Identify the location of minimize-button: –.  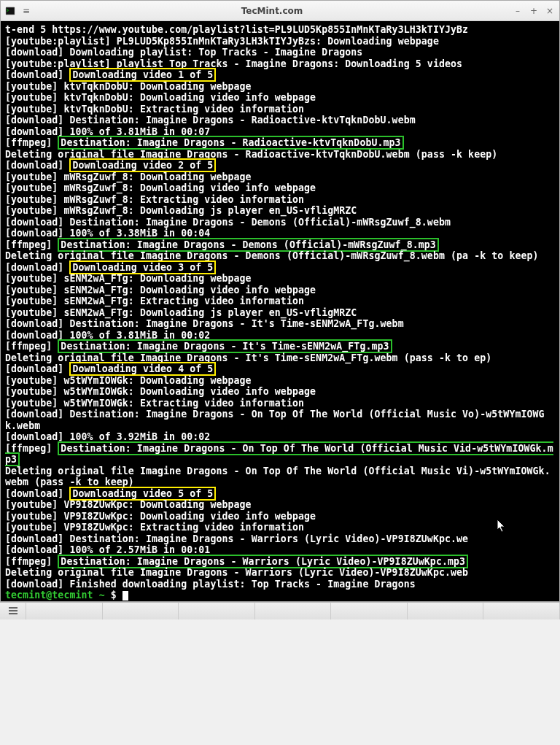
(518, 11).